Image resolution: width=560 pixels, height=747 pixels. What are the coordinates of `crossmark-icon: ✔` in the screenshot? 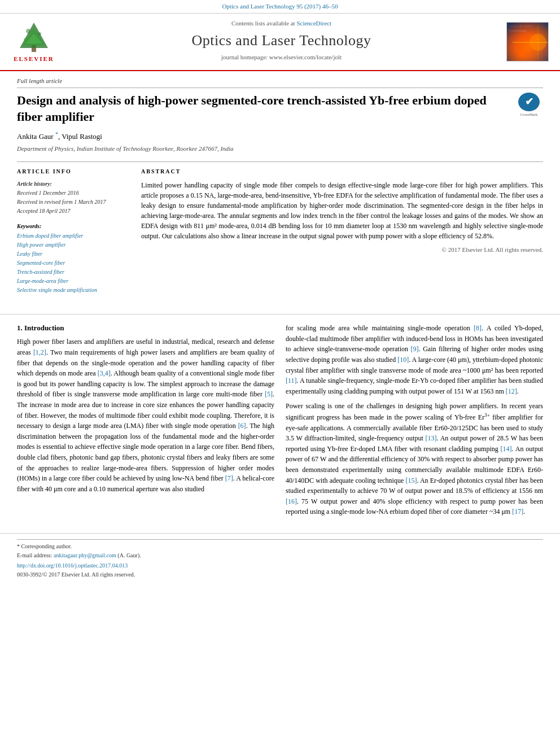 It's located at (529, 102).